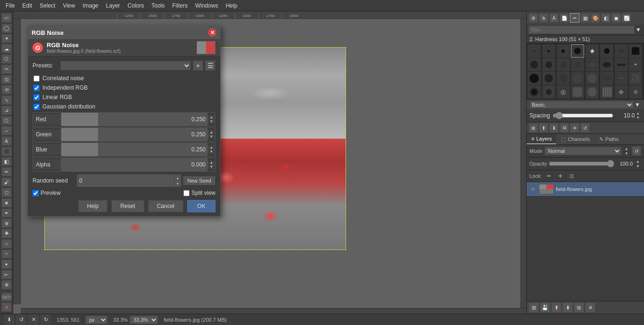 This screenshot has width=644, height=325. I want to click on red-increment: ▲, so click(211, 117).